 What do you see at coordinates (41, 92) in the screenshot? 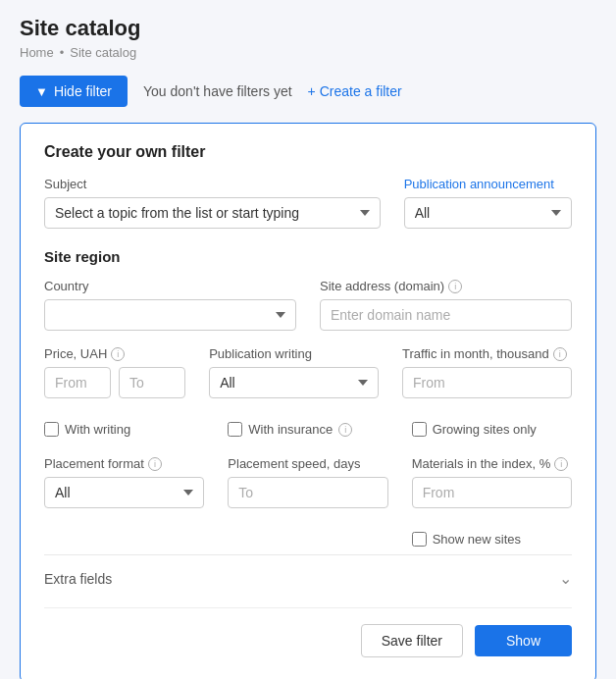
I see `filter-icon: ▼` at bounding box center [41, 92].